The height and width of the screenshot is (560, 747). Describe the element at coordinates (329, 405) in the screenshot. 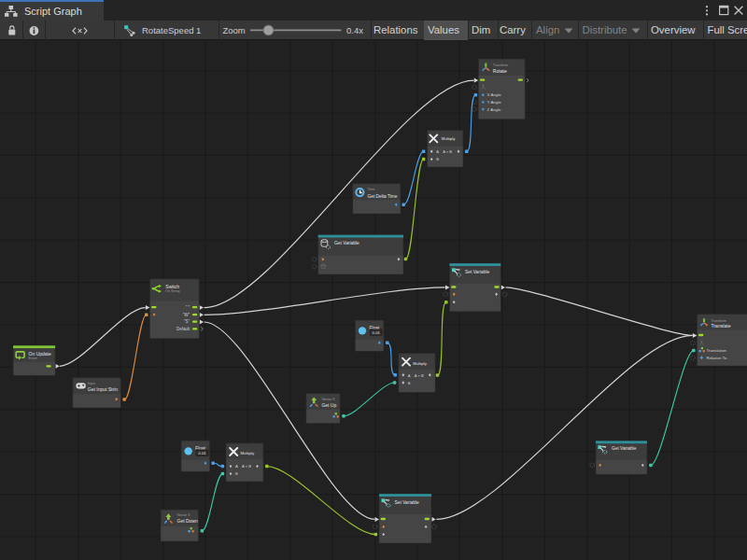

I see `svg-text: Get Up` at that location.